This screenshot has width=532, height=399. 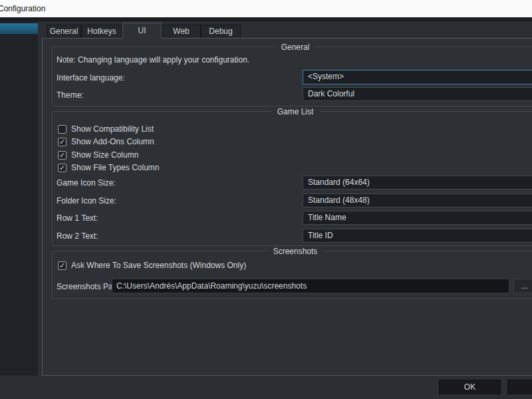 What do you see at coordinates (116, 168) in the screenshot?
I see `checkbox-label: Show File Types Column` at bounding box center [116, 168].